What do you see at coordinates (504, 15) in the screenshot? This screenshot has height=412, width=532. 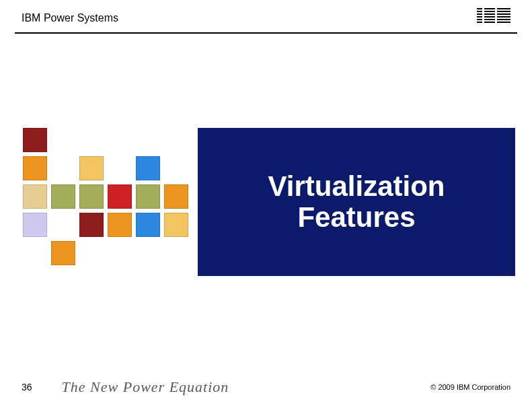 I see `ibm-logo-m` at bounding box center [504, 15].